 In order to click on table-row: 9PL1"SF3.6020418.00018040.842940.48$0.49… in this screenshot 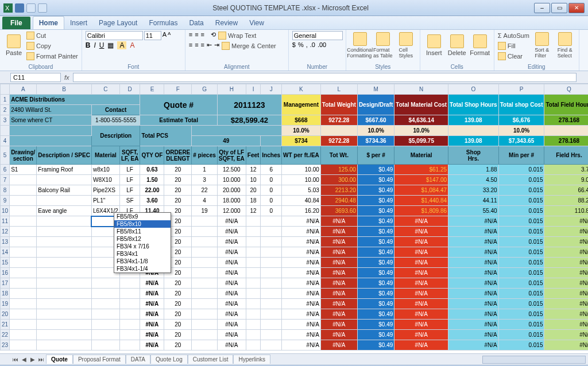, I will do `click(295, 201)`.